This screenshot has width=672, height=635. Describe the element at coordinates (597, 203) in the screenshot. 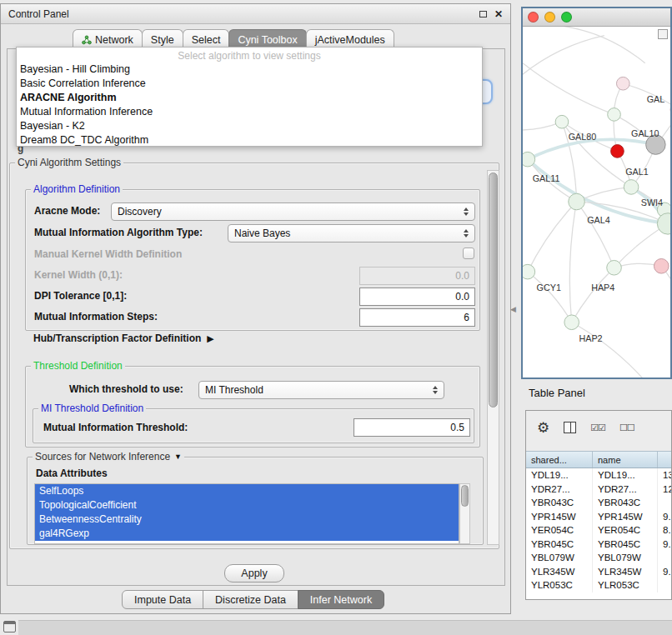

I see `network-canvas: GALGAL80GAL10GAL11GAL1SWI4GAL4GCY1HAP4HA…` at that location.